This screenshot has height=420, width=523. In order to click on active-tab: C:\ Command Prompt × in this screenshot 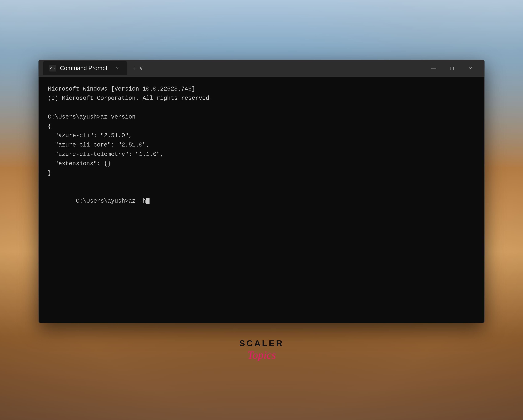, I will do `click(85, 68)`.